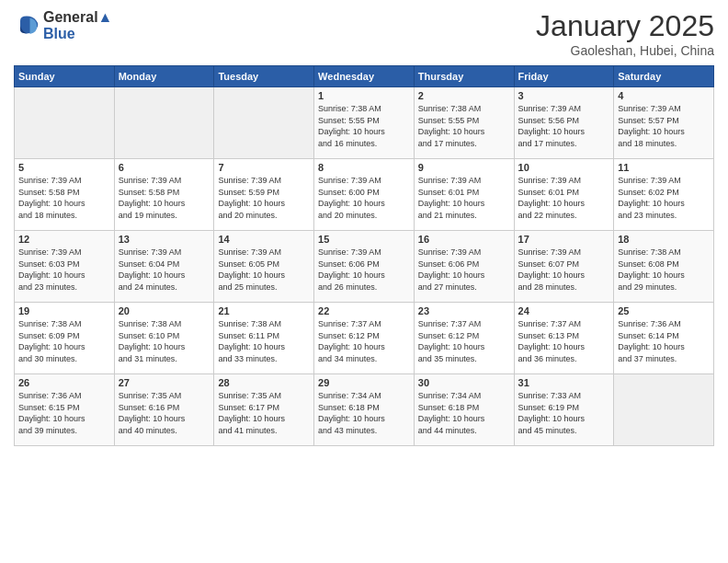 The width and height of the screenshot is (728, 563). What do you see at coordinates (664, 123) in the screenshot?
I see `calendar-cell: 4Sunrise: 7:39 AM Sunset: 5:57 PM Daylig…` at bounding box center [664, 123].